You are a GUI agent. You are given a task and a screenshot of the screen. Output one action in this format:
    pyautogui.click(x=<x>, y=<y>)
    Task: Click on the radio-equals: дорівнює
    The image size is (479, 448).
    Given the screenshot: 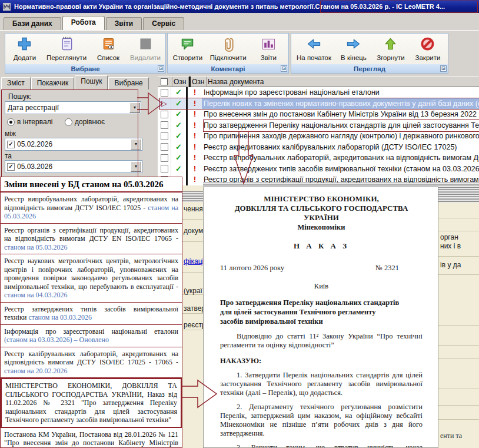 What is the action you would take?
    pyautogui.click(x=85, y=122)
    